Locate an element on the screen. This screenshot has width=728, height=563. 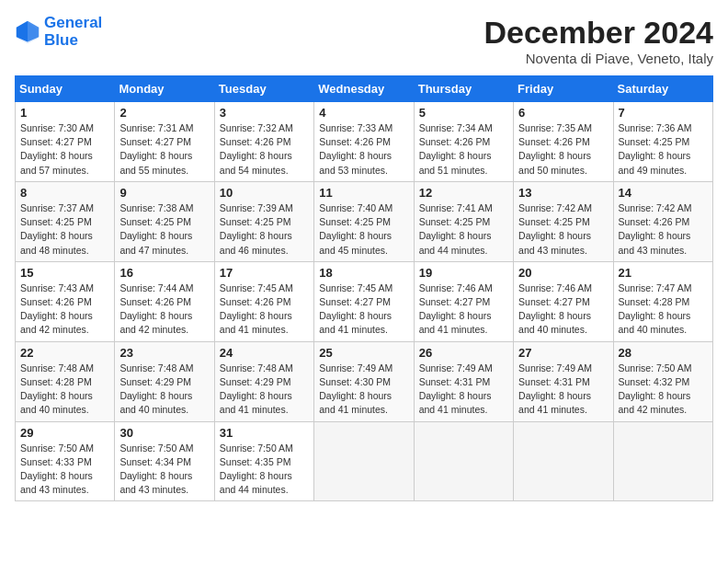
calendar-cell: 24Sunrise: 7:48 AMSunset: 4:29 PMDayligh… is located at coordinates (264, 381).